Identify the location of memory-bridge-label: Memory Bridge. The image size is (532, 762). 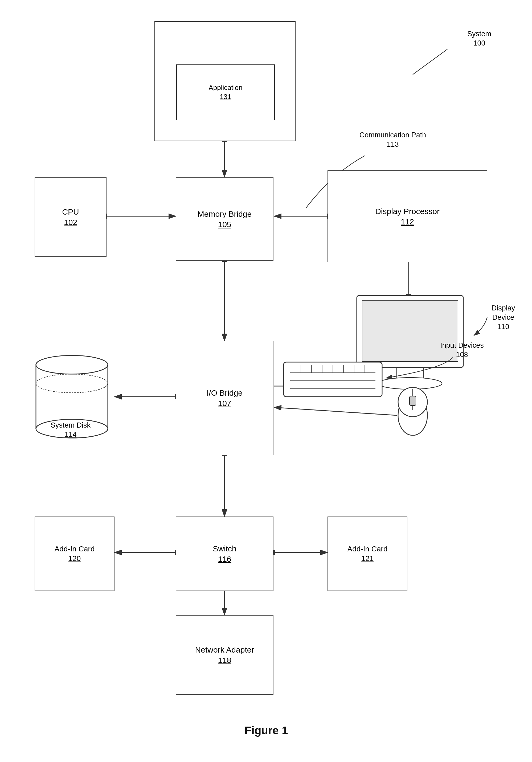
(224, 214).